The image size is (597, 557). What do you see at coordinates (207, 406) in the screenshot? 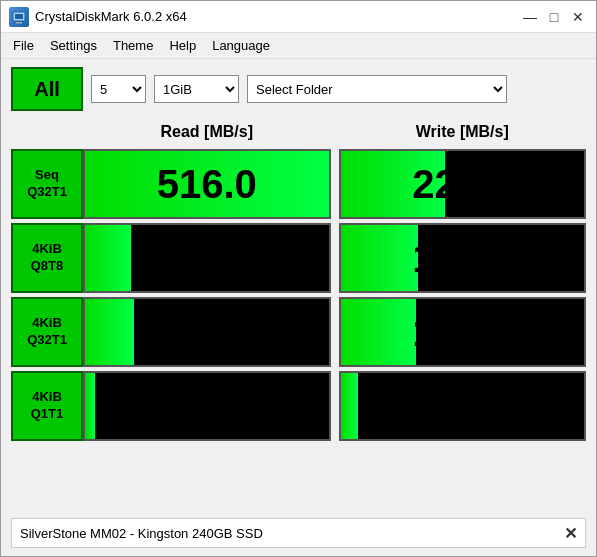
I see `read-4kib-q1t1: 22.11` at bounding box center [207, 406].